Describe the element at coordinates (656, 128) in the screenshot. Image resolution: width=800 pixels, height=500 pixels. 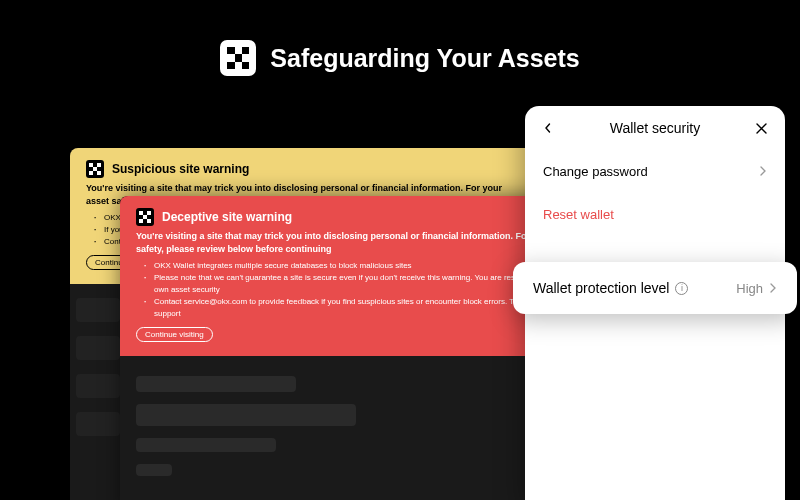
I see `panel-title: Wallet security` at that location.